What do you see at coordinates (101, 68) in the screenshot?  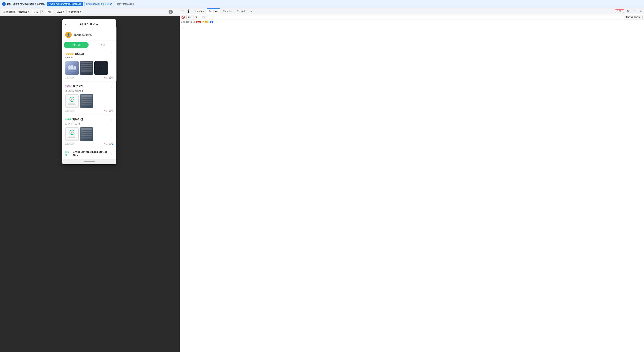 I see `post-image-3: +1` at bounding box center [101, 68].